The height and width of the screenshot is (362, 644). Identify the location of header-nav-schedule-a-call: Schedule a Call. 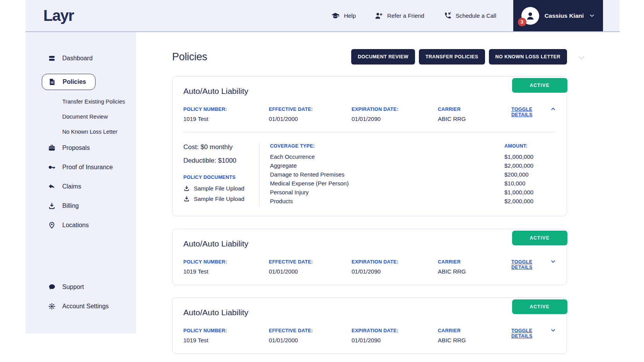
(470, 16).